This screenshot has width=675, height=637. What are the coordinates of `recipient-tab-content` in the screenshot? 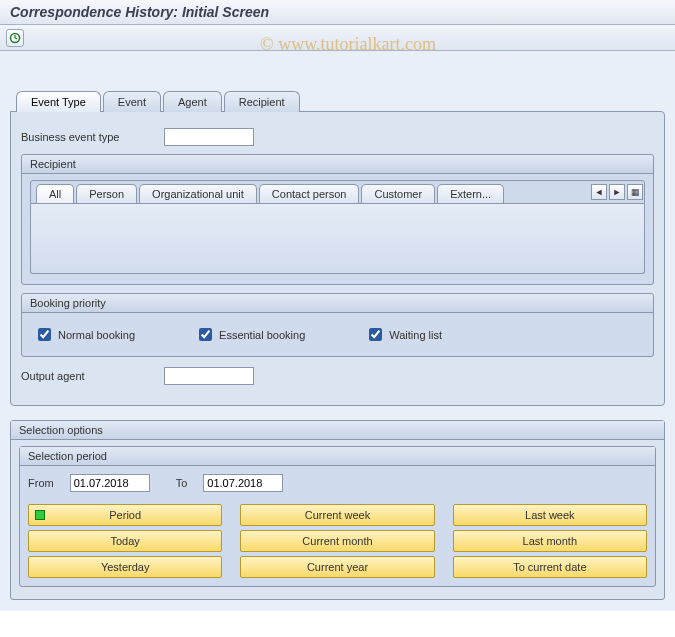 It's located at (338, 239).